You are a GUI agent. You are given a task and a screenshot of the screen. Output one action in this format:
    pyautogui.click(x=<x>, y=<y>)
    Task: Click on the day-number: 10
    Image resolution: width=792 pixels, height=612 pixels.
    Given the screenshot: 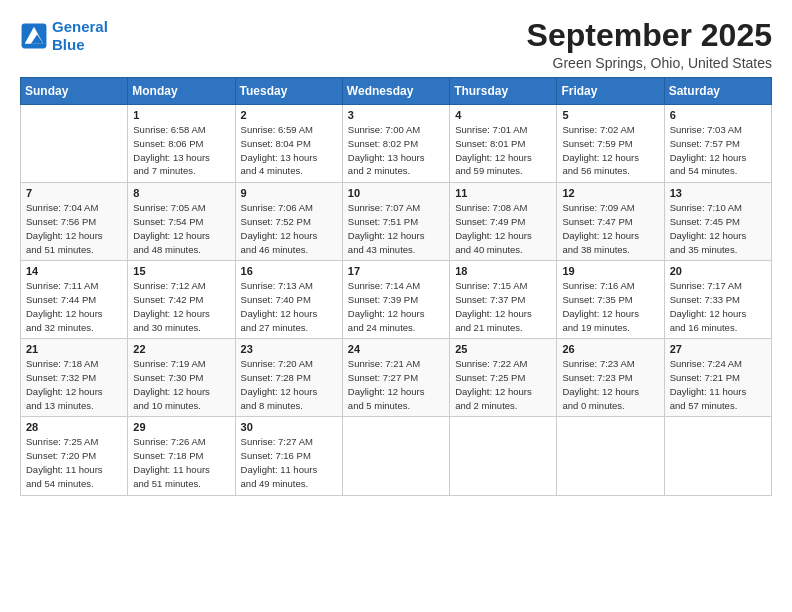 What is the action you would take?
    pyautogui.click(x=396, y=193)
    